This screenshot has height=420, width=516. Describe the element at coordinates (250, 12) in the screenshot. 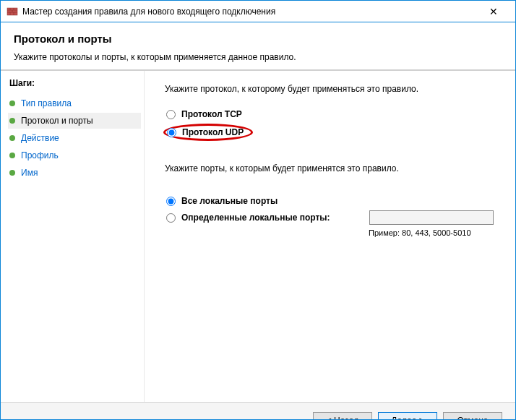

I see `window-title: Мастер создания правила для нового входя…` at that location.